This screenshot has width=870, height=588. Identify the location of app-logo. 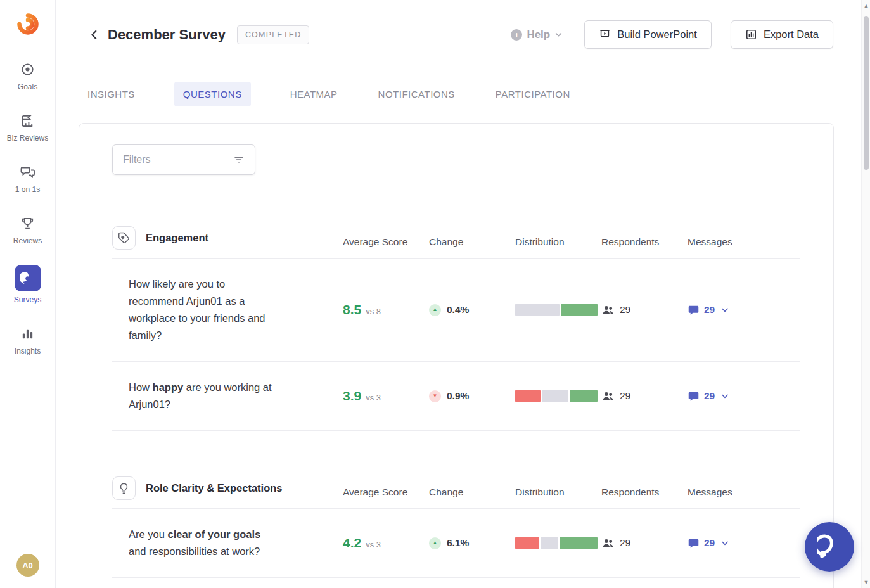
(28, 24).